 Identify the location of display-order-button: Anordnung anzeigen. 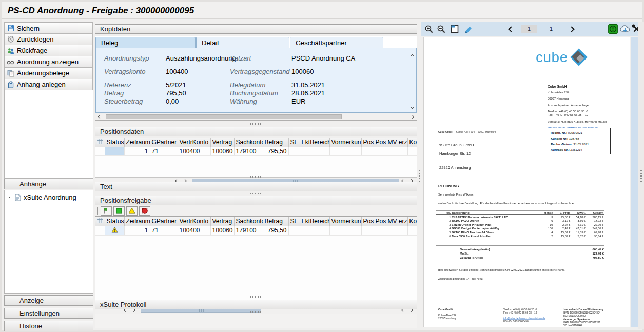
(49, 62).